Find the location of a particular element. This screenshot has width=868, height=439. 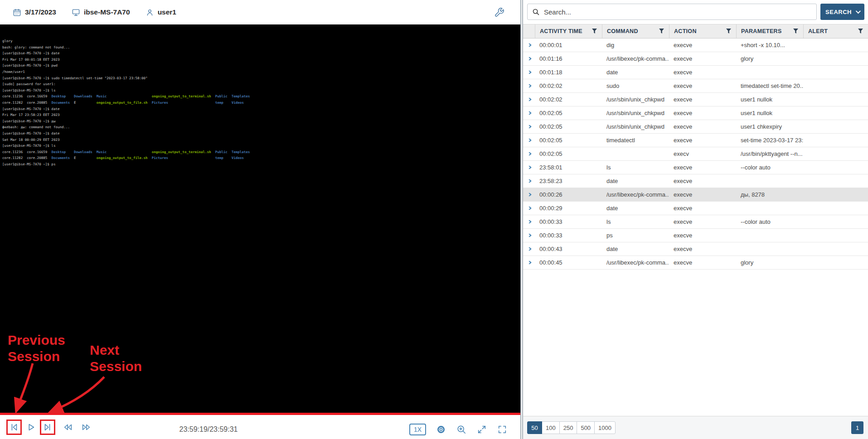

terminal-line: [user1@ibse-MS-7A70 ~]$ date is located at coordinates (261, 134).